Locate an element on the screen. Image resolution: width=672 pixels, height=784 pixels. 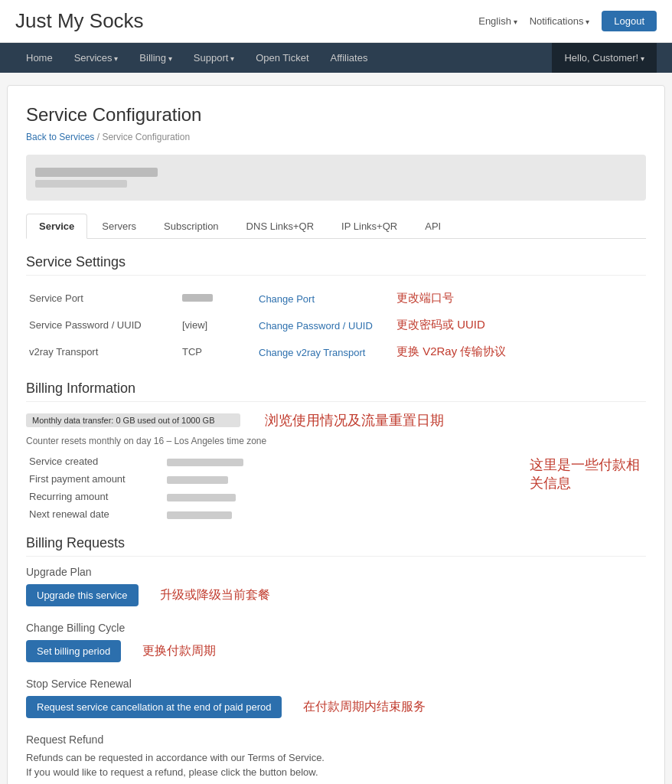
billing-cycle-row: Set billing period 更换付款周期 is located at coordinates (336, 651).